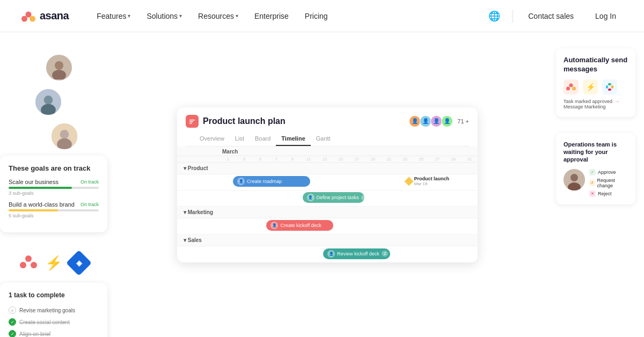 The width and height of the screenshot is (644, 337). What do you see at coordinates (385, 253) in the screenshot?
I see `task-count-badge: 2` at bounding box center [385, 253].